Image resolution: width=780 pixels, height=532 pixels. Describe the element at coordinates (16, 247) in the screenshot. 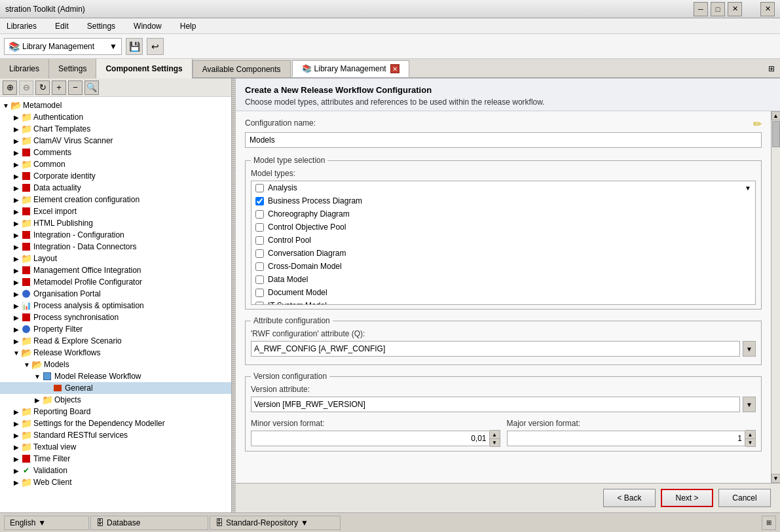

I see `tree-toggle-integration-data: ▶` at that location.